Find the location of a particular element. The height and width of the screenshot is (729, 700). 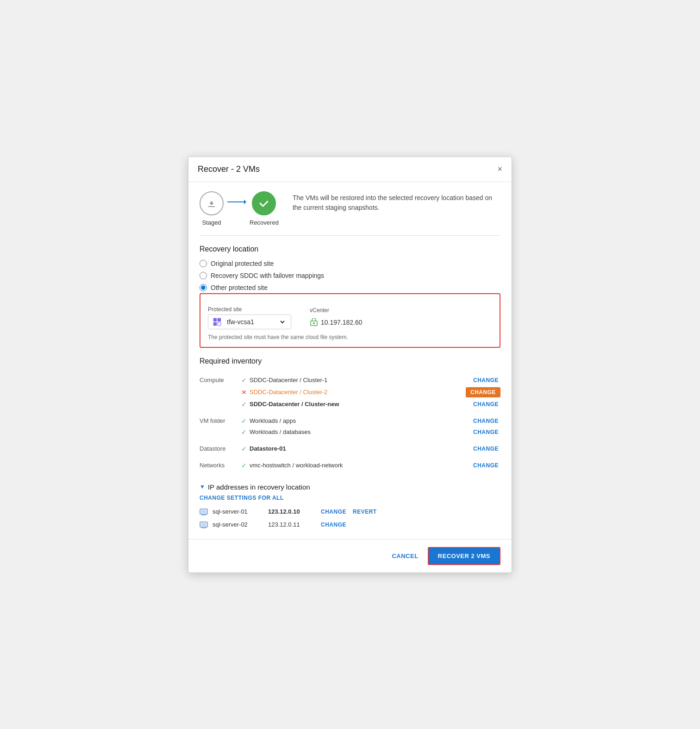

datastore-items: ✓ Datastore-01 CHANGE is located at coordinates (371, 449).